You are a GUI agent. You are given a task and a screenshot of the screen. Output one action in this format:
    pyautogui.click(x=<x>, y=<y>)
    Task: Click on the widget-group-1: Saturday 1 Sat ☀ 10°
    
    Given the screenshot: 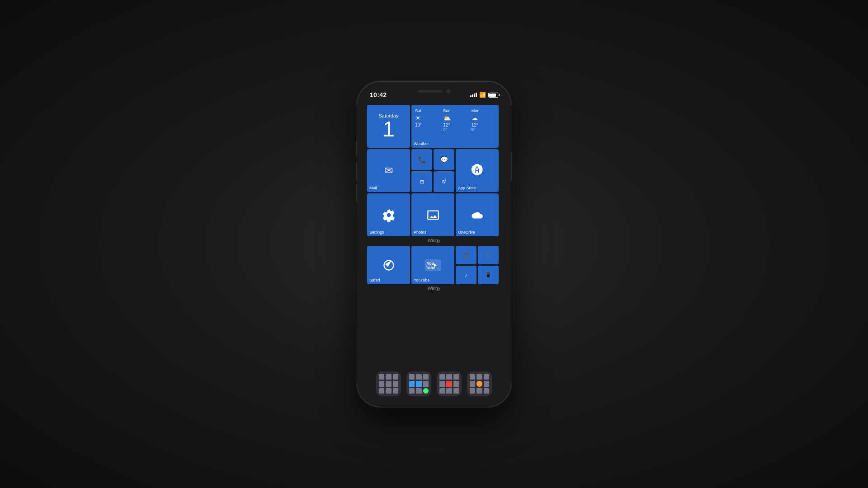 What is the action you would take?
    pyautogui.click(x=434, y=174)
    